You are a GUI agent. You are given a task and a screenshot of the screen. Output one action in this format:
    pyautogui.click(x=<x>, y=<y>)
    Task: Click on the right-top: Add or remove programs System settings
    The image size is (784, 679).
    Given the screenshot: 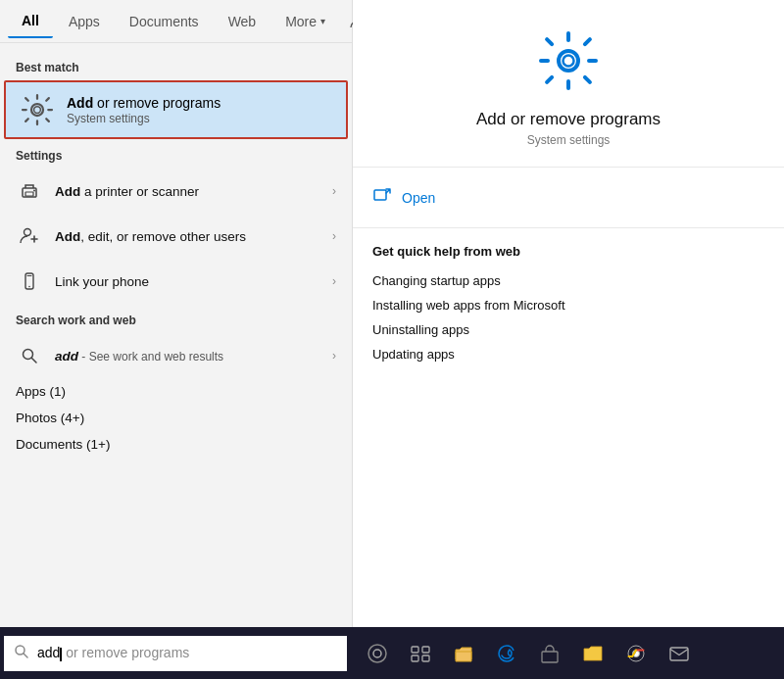 What is the action you would take?
    pyautogui.click(x=568, y=84)
    